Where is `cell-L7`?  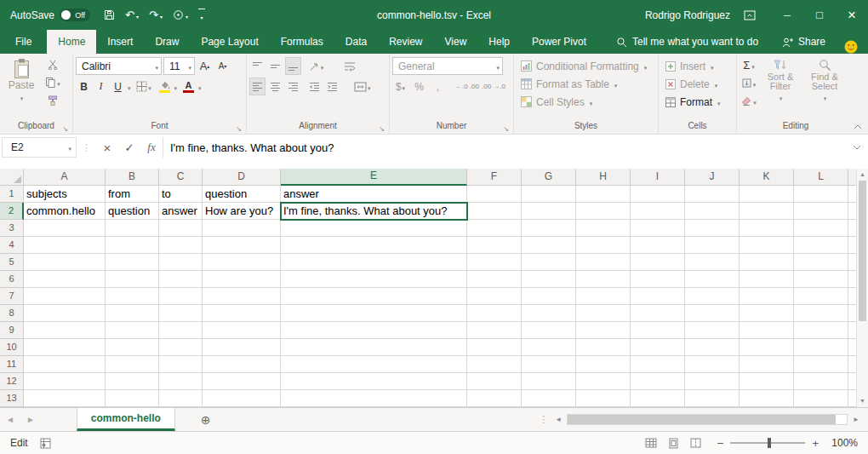 cell-L7 is located at coordinates (821, 296).